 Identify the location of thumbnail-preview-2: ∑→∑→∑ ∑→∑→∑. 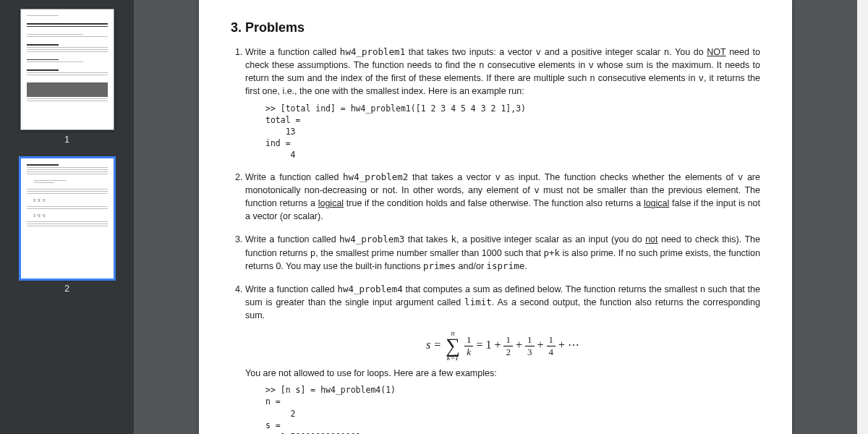
(67, 218).